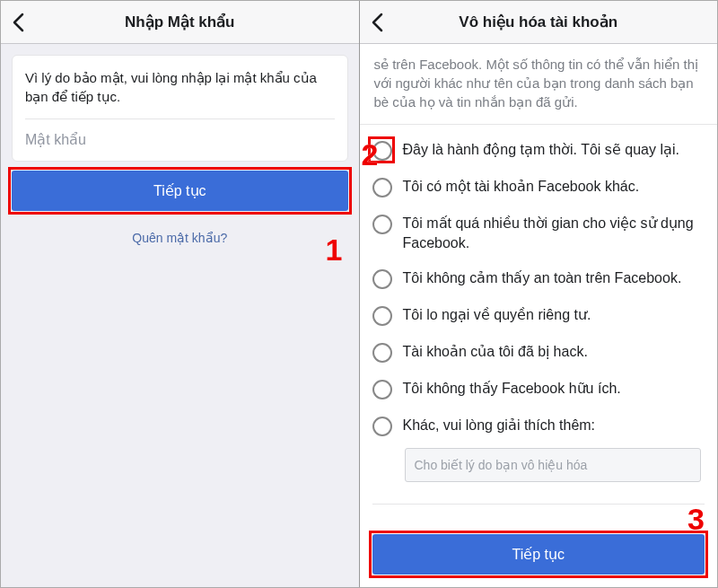  Describe the element at coordinates (542, 150) in the screenshot. I see `option-label: Đây là hành động tạm thời. Tôi sẽ quay l…` at that location.